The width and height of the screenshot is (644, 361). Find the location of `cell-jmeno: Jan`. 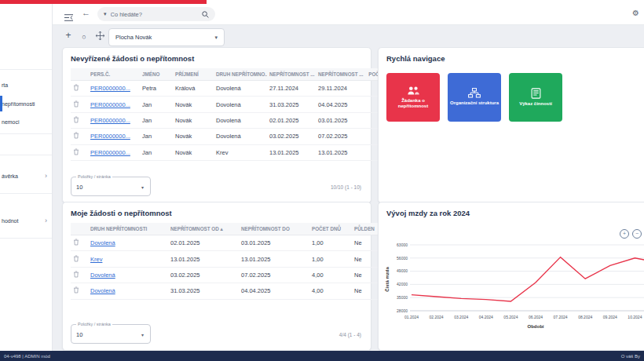

cell-jmeno: Jan is located at coordinates (156, 104).